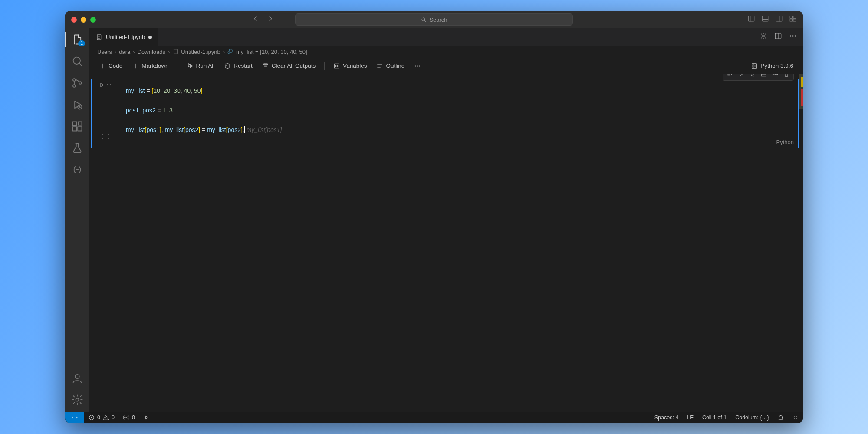  What do you see at coordinates (753, 77) in the screenshot?
I see `execute-below-icon` at bounding box center [753, 77].